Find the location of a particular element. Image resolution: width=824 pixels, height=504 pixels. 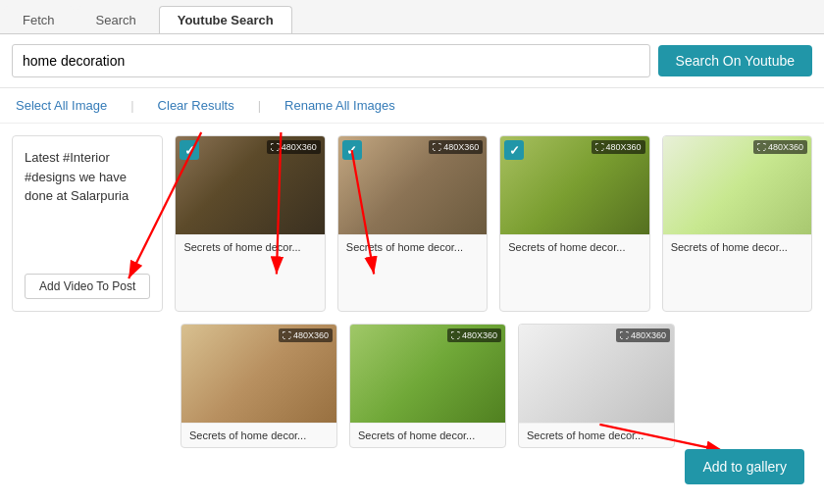

image-card-5: ✓ ⛶ 480X360 Secrets of home decor... is located at coordinates (259, 386).